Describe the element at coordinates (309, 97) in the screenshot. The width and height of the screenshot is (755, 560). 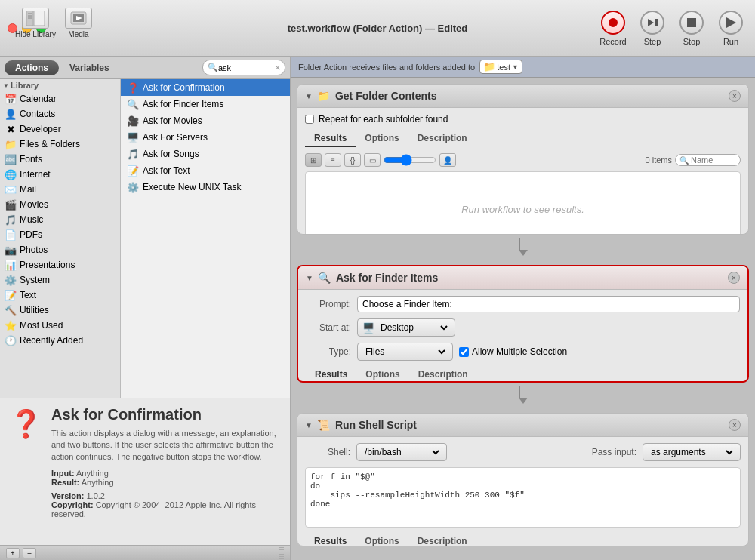
I see `collapse-icon: ▼` at that location.